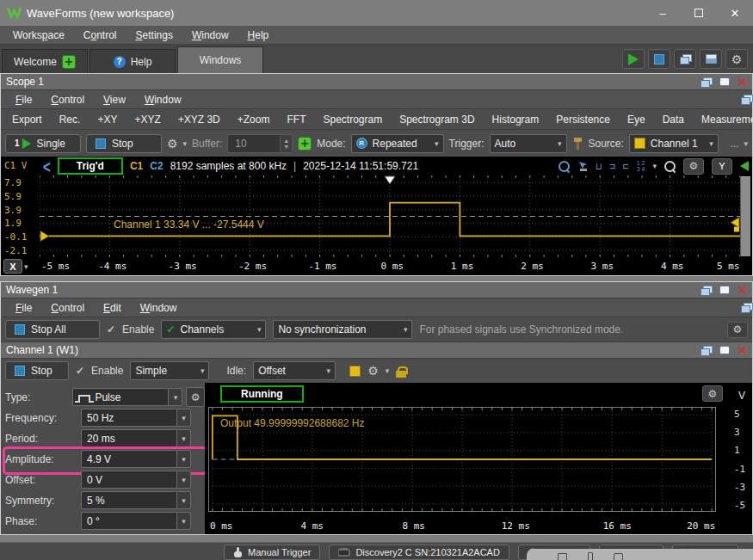  I want to click on manual-trigger-button: Manual Trigger, so click(272, 552).